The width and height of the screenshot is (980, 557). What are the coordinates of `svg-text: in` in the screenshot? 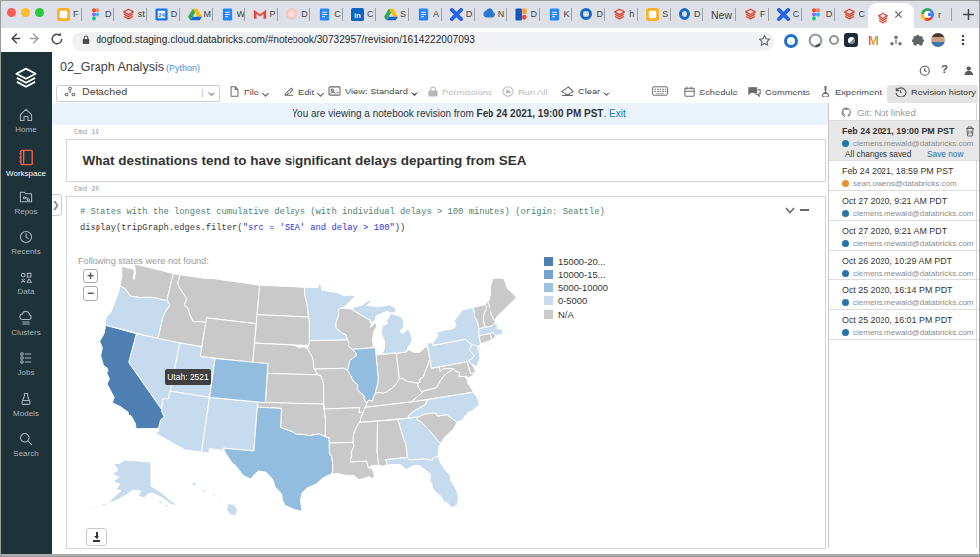 It's located at (358, 14).